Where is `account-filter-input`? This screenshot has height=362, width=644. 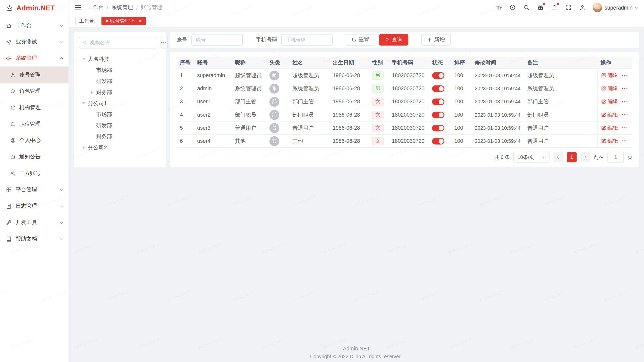
account-filter-input is located at coordinates (217, 40).